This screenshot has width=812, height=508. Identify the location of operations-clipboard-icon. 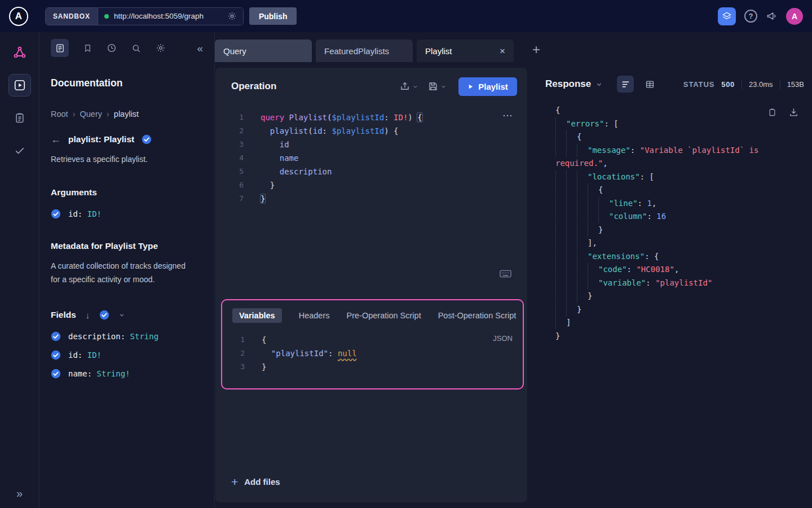
(20, 118).